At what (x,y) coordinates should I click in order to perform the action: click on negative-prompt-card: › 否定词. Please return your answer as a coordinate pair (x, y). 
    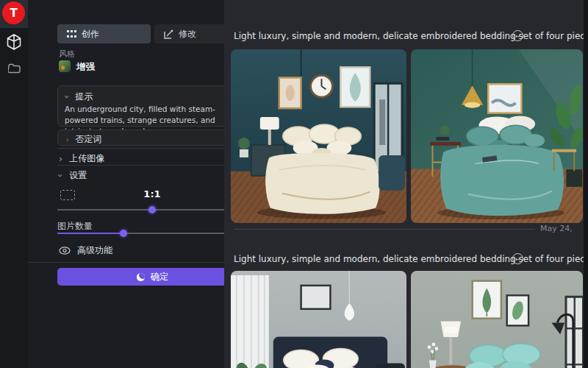
    Looking at the image, I should click on (153, 138).